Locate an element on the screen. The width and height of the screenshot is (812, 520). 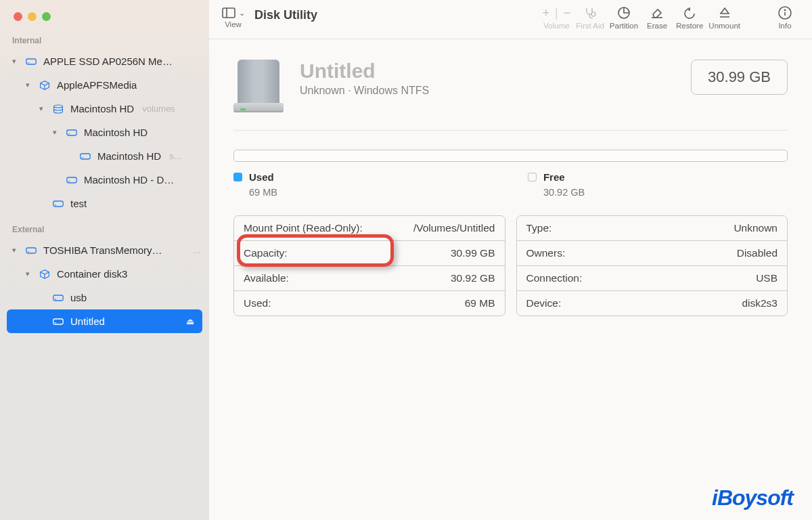
sidebar-heading-internal: Internal is located at coordinates (104, 41).